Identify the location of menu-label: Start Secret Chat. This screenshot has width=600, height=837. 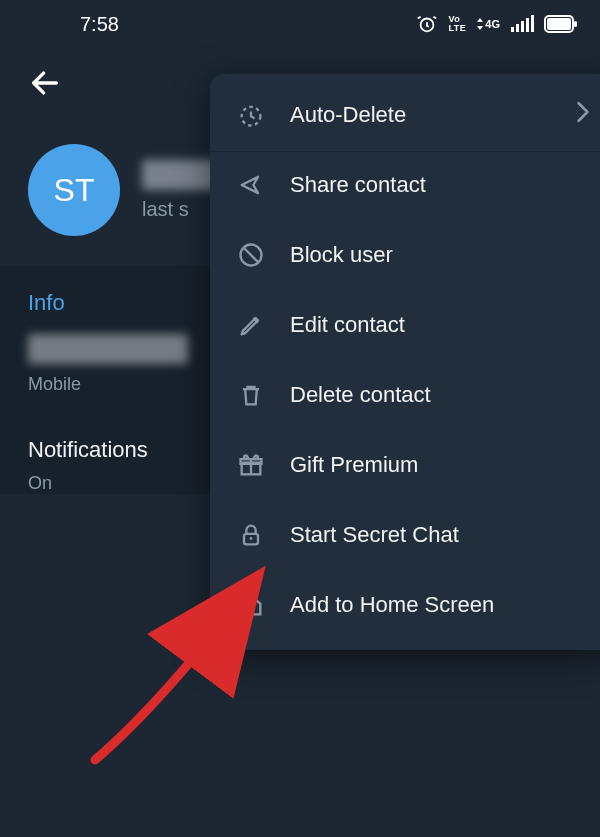
(440, 535).